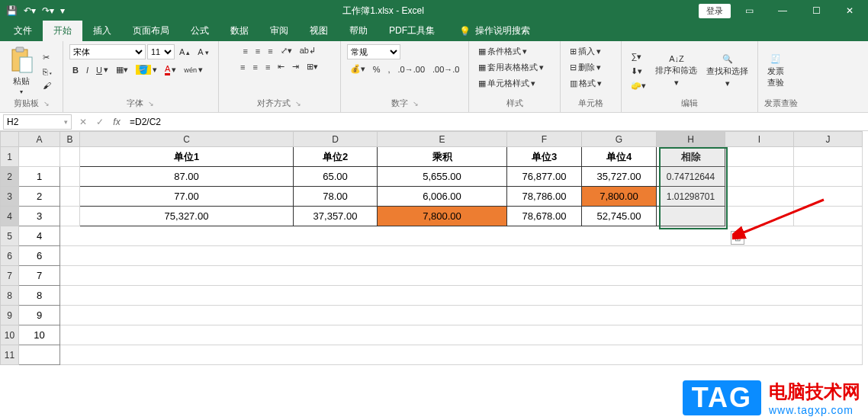  Describe the element at coordinates (619, 157) in the screenshot. I see `cell-g1: 单位4` at that location.